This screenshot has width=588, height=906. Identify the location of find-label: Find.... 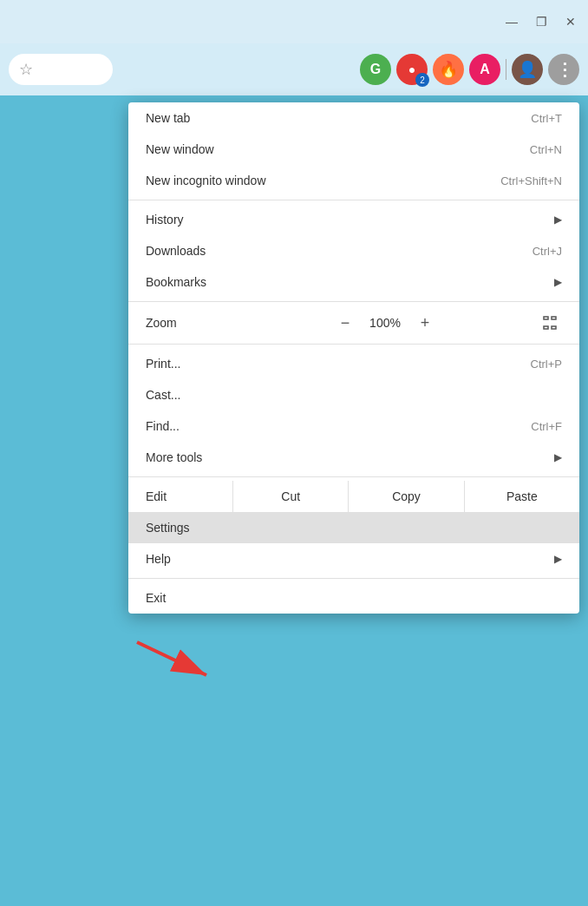
(163, 426).